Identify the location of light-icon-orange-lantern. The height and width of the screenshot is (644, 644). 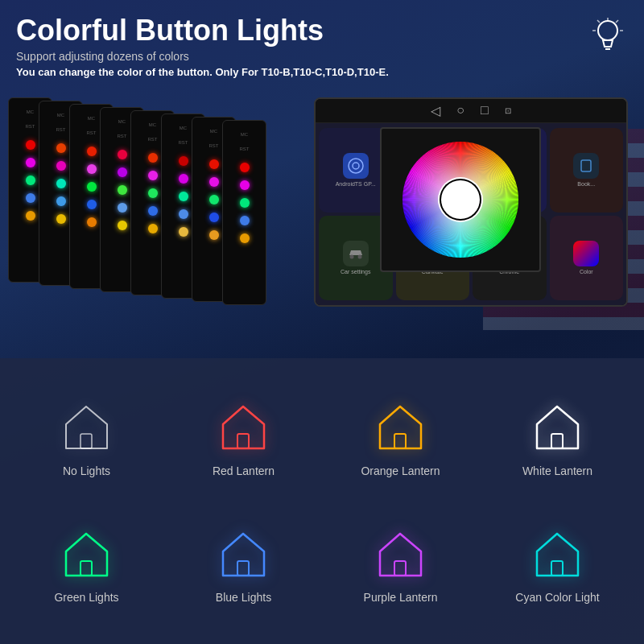
(401, 427).